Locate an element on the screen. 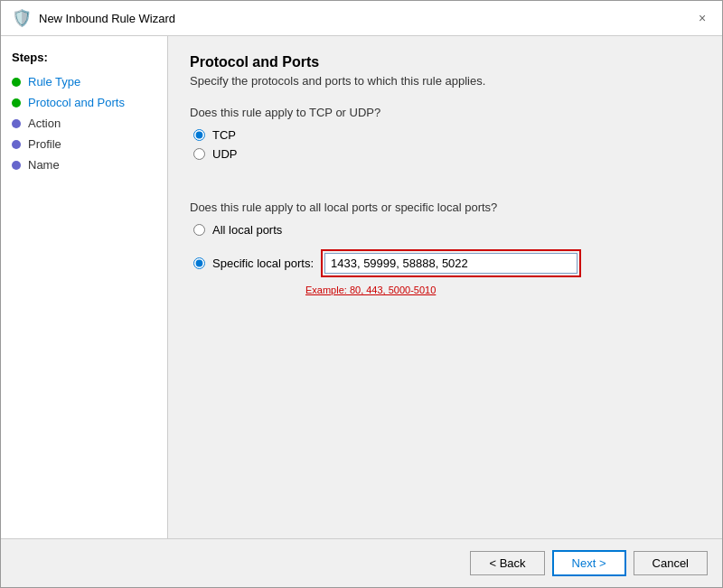  udp-label: UDP is located at coordinates (224, 154).